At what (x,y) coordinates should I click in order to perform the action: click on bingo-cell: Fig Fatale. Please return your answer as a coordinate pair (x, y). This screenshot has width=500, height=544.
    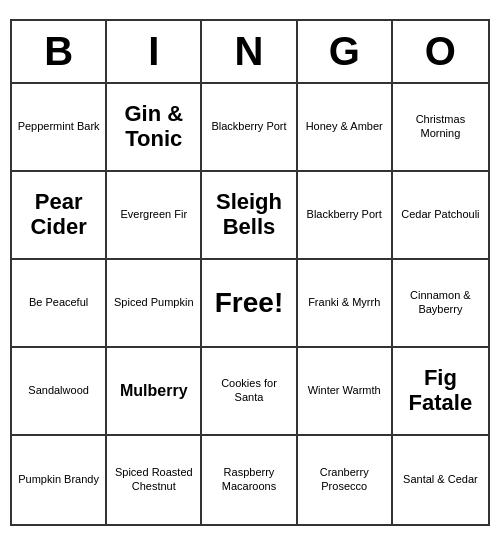
    Looking at the image, I should click on (440, 392).